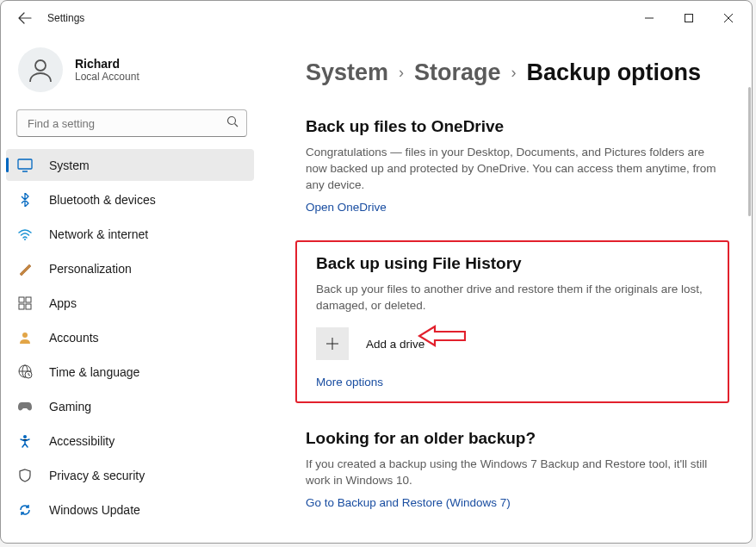 This screenshot has width=756, height=547. What do you see at coordinates (107, 77) in the screenshot?
I see `user-account: Local Account` at bounding box center [107, 77].